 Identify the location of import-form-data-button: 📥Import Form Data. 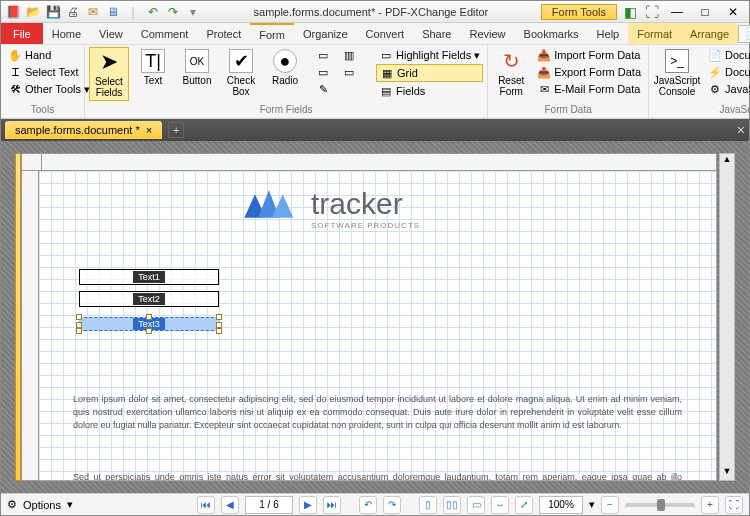
(589, 55).